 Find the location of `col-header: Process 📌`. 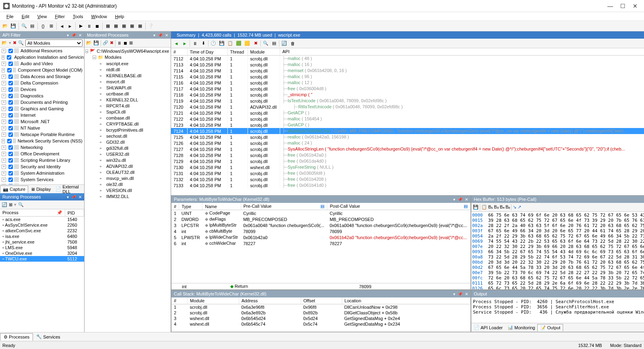

col-header: Process 📌 is located at coordinates (32, 213).